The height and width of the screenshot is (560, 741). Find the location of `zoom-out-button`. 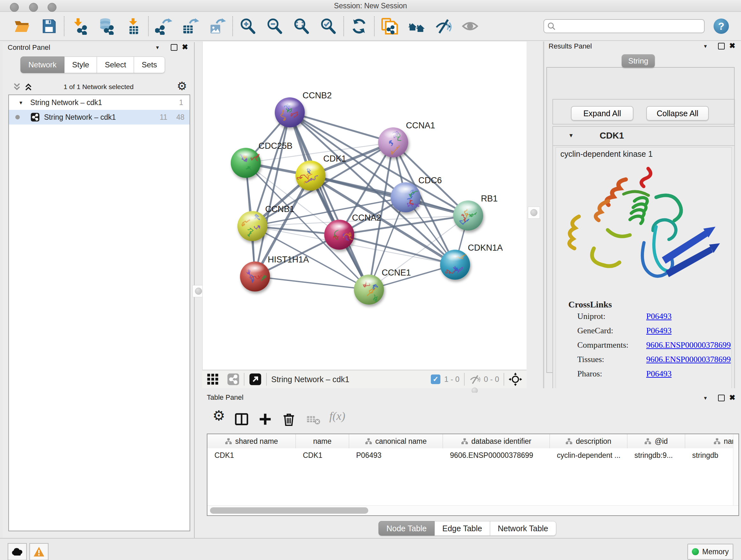

zoom-out-button is located at coordinates (275, 26).